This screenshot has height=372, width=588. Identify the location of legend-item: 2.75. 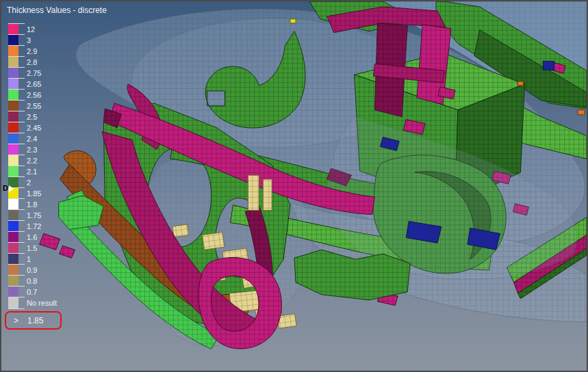
(46, 73).